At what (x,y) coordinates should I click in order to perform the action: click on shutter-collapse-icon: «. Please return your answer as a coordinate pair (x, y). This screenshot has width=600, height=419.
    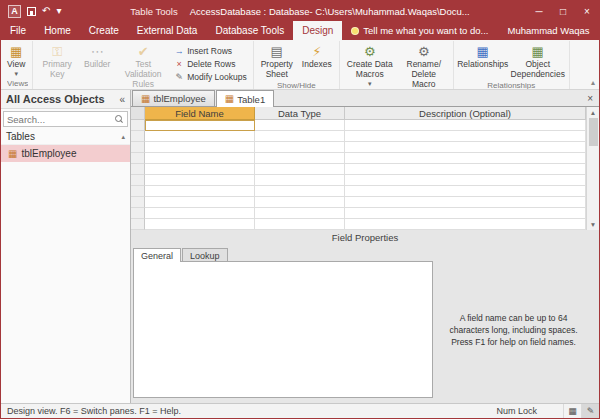
    Looking at the image, I should click on (122, 100).